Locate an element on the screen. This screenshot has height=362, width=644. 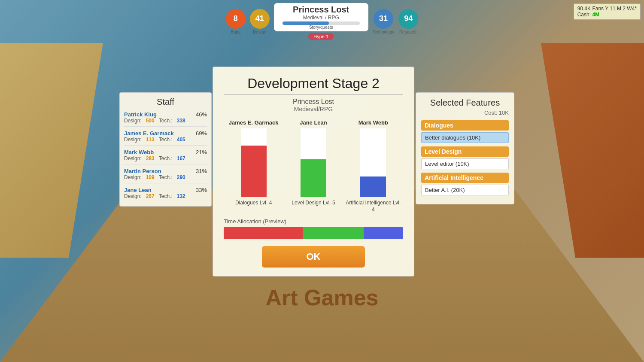
hud-cash-value: 4M is located at coordinates (596, 15).